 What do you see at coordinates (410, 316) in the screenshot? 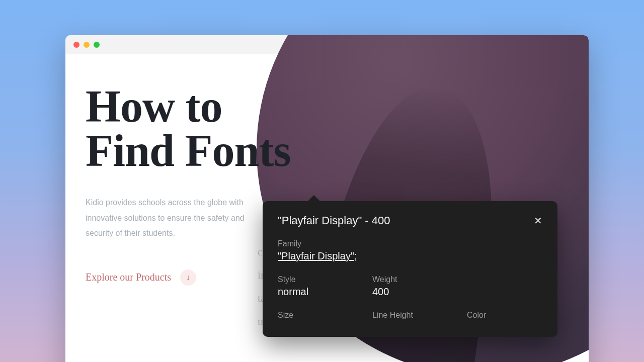
I see `popover-size-row: Size Line Height Color` at bounding box center [410, 316].